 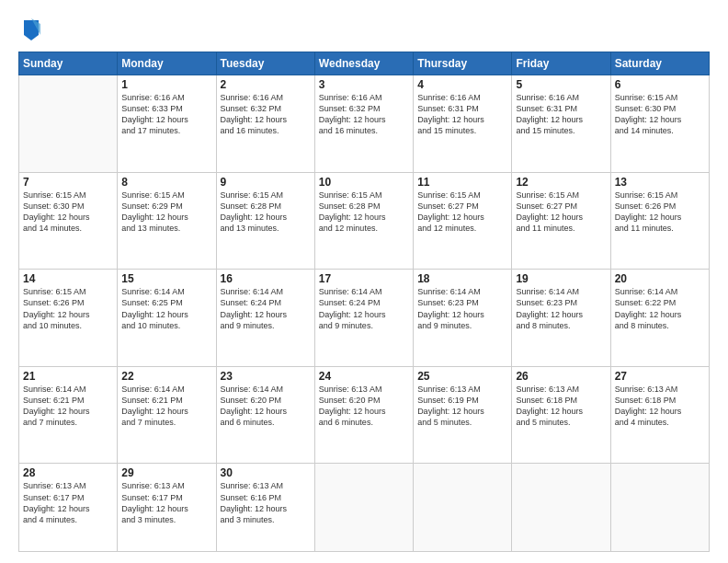 I want to click on calendar-cell: 23Sunrise: 6:14 AM Sunset: 6:20 PM Dayli…, so click(x=265, y=415).